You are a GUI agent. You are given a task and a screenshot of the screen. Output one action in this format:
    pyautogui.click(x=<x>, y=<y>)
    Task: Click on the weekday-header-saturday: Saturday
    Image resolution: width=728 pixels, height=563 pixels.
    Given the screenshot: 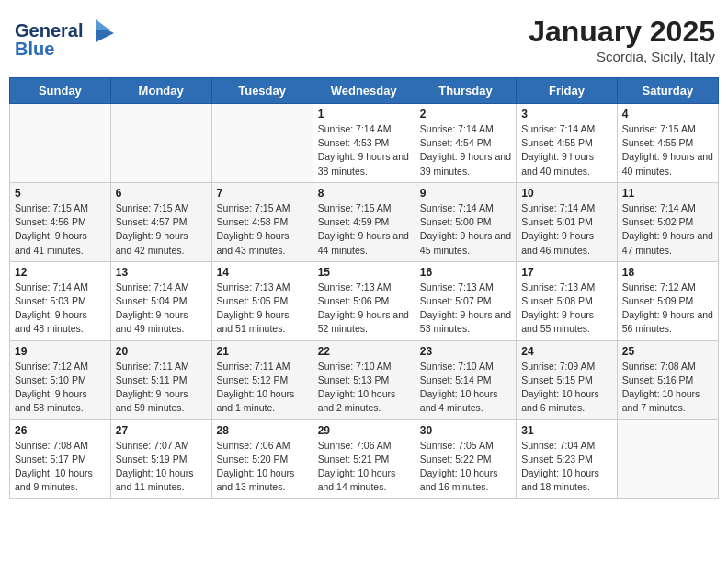 What is the action you would take?
    pyautogui.click(x=667, y=91)
    